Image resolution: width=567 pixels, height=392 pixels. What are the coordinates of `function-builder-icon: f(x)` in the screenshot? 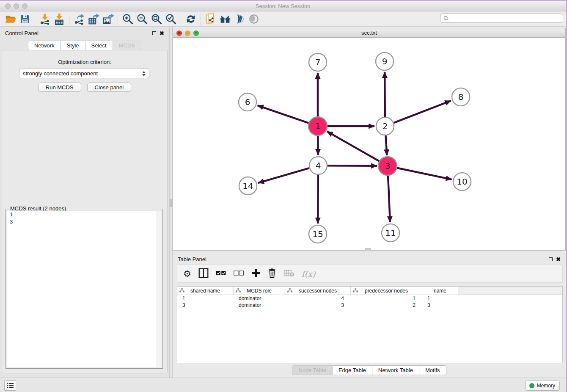 It's located at (309, 274).